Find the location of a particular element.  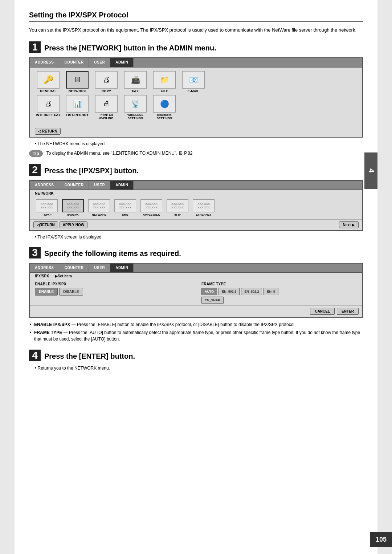

settings-set-item: ▶Set Item is located at coordinates (63, 276).